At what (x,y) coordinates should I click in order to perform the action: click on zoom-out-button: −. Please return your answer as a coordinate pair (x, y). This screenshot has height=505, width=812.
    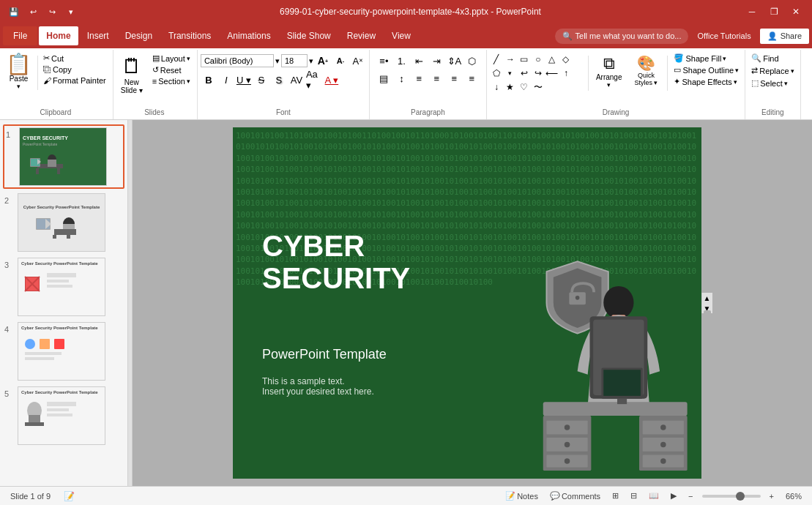
    Looking at the image, I should click on (690, 496).